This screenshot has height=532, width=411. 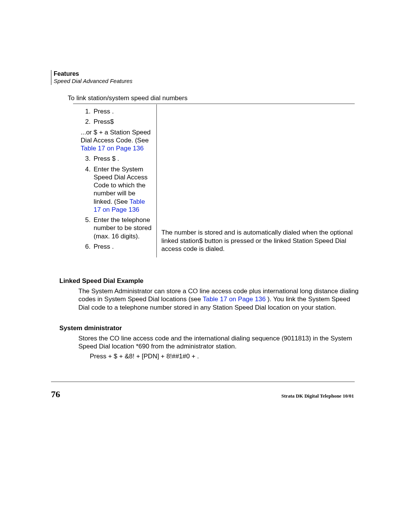 What do you see at coordinates (123, 228) in the screenshot?
I see `step-text: Enter the telephone number to be stored …` at bounding box center [123, 228].